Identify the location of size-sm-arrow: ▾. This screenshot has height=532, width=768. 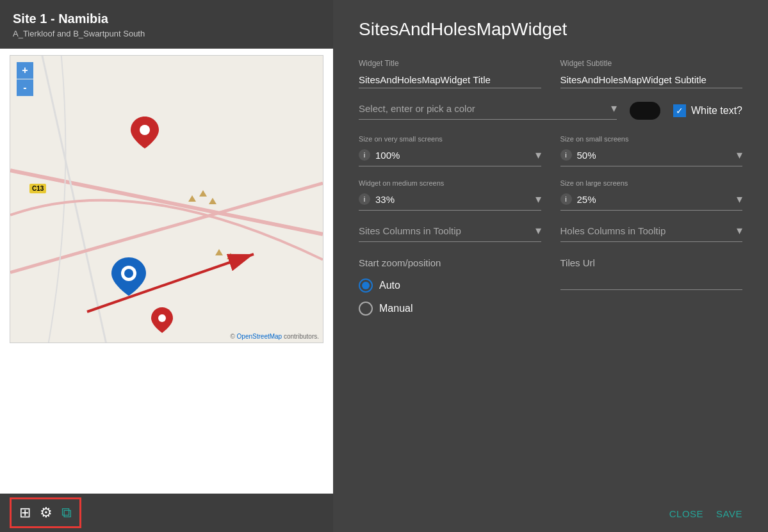
(739, 155).